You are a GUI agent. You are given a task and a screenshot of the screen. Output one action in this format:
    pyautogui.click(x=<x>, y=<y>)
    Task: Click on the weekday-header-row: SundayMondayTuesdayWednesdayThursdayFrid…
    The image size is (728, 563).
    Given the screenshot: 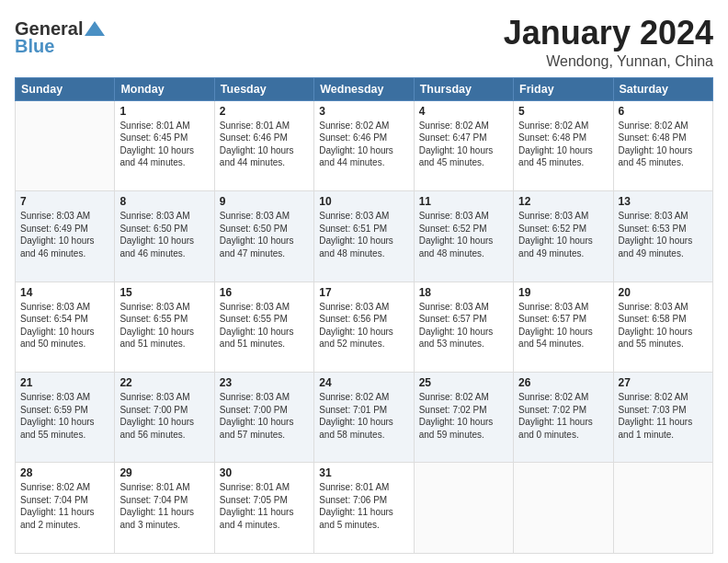 What is the action you would take?
    pyautogui.click(x=364, y=88)
    